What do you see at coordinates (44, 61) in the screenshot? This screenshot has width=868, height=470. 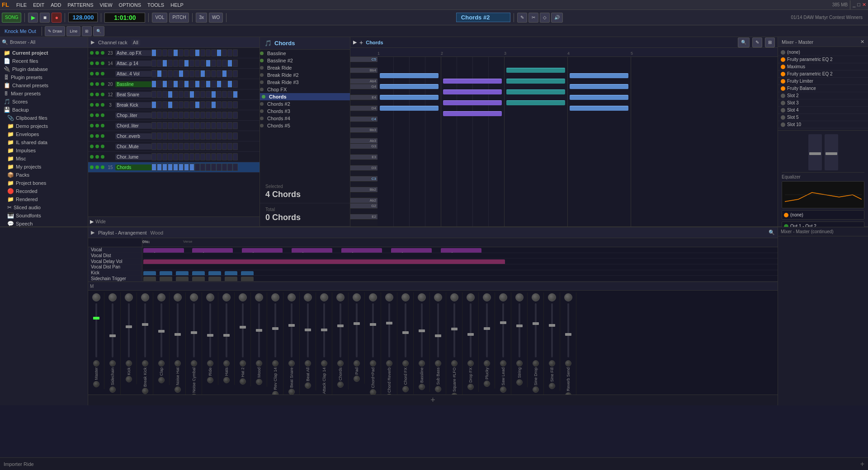 I see `tree-recent-files: 📄 Recent files` at bounding box center [44, 61].